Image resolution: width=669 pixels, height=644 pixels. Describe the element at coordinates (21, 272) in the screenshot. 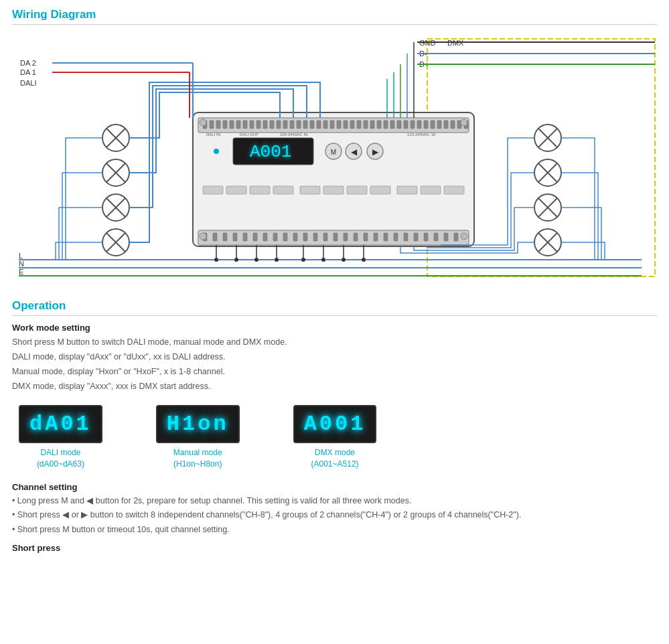

I see `svg-text: E` at that location.